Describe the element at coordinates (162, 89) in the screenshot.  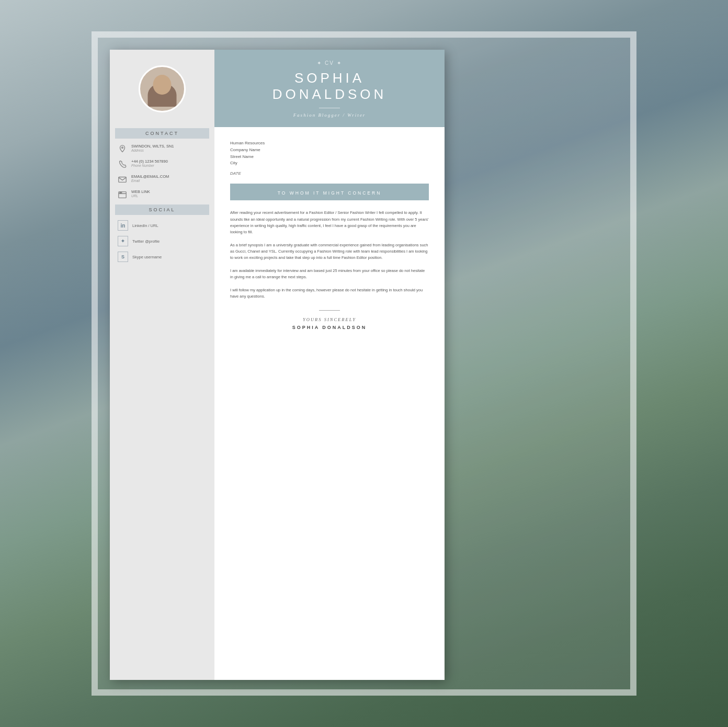
I see `profile-photo` at that location.